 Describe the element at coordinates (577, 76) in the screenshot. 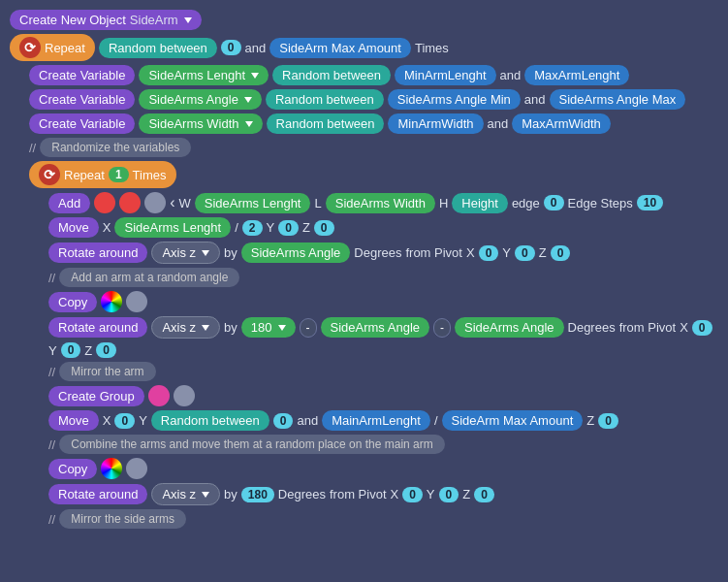

I see `var1-max-btn: MaxArmLenght` at that location.